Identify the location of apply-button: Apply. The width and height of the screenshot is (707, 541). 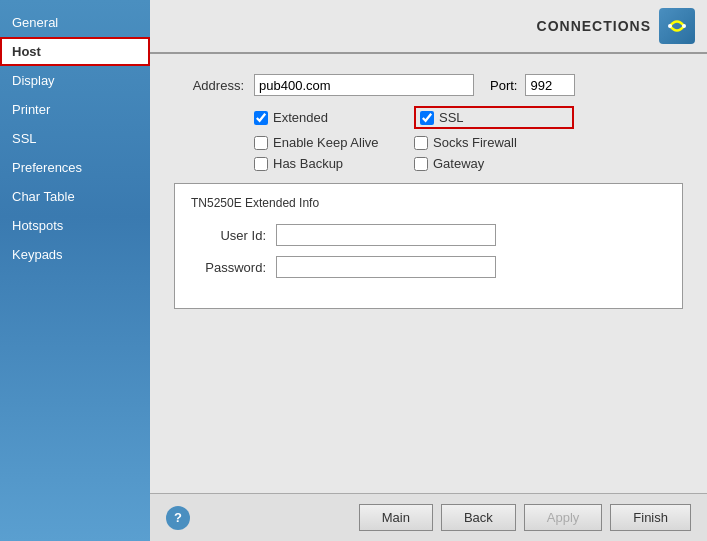
(564, 518).